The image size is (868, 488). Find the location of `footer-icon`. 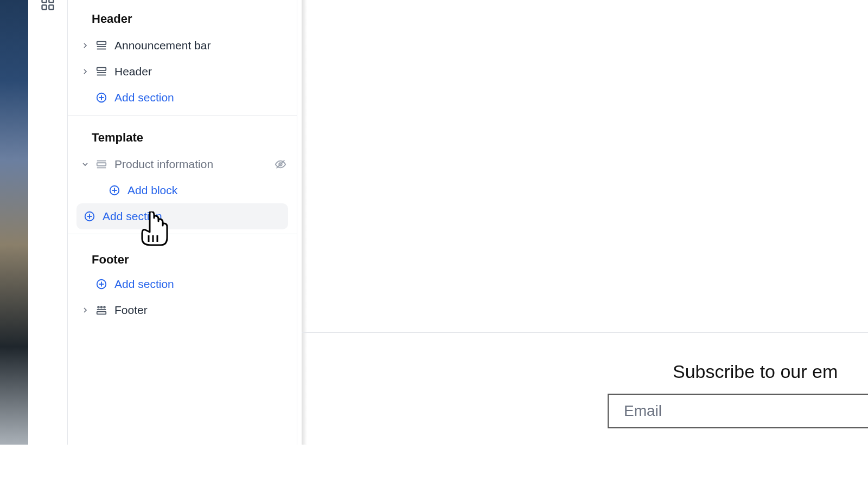

footer-icon is located at coordinates (101, 310).